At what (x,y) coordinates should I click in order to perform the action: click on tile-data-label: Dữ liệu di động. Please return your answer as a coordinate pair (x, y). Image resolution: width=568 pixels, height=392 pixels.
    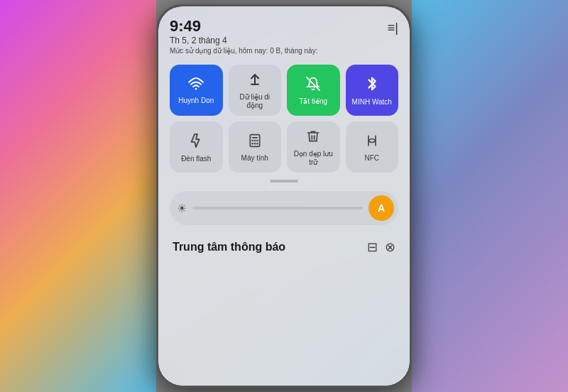
    Looking at the image, I should click on (256, 102).